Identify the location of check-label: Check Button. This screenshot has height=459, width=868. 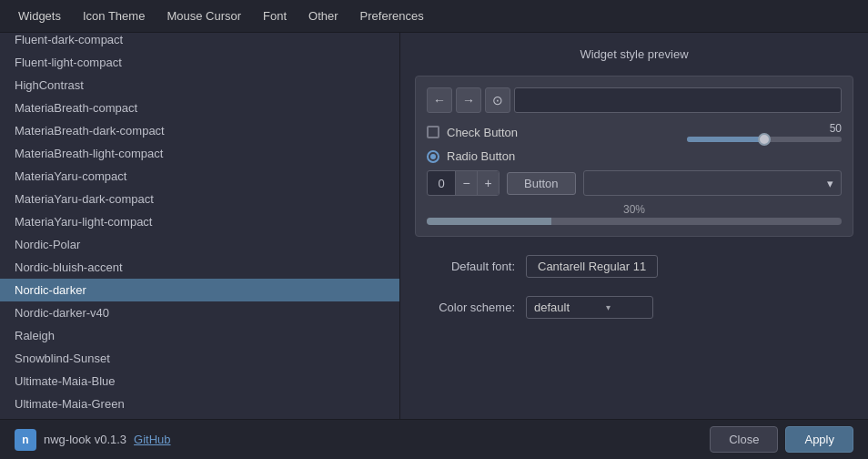
(482, 133).